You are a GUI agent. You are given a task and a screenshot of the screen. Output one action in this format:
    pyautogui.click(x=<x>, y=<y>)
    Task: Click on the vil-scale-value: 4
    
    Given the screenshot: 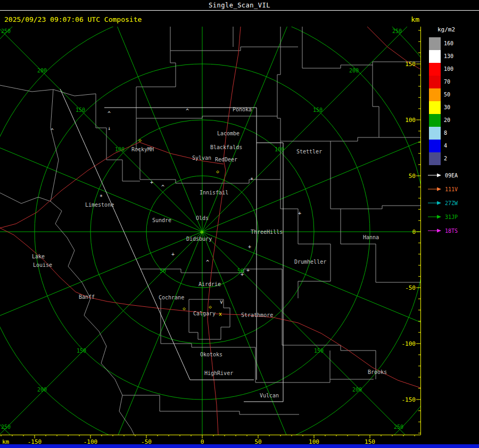 What is the action you would take?
    pyautogui.click(x=449, y=146)
    